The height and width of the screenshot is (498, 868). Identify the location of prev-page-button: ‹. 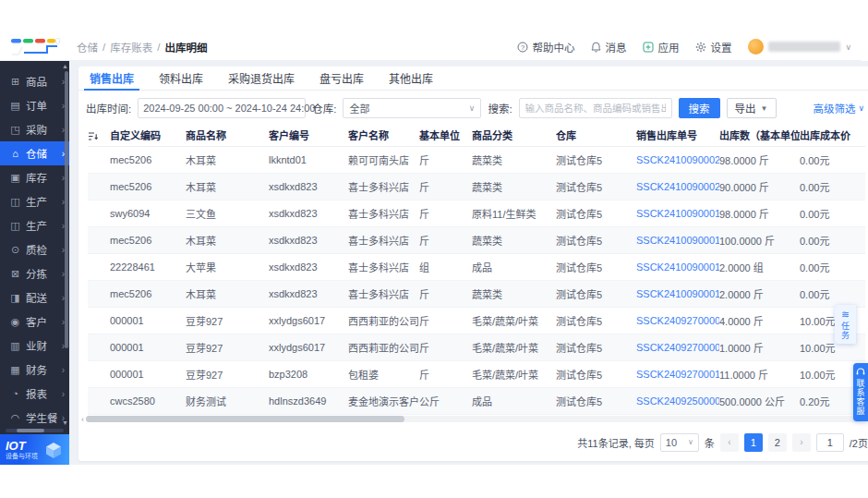
(729, 443).